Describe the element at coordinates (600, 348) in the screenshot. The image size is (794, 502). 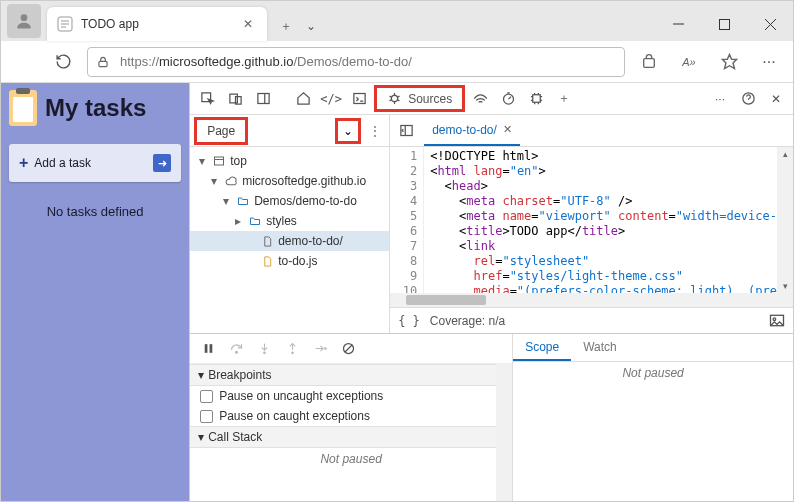
I see `watch-tab: Watch` at that location.